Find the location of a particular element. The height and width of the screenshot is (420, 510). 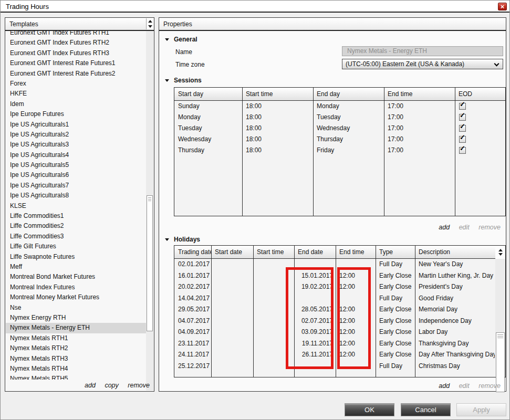

template-item: Ipe US Agriculturals2 is located at coordinates (76, 134).